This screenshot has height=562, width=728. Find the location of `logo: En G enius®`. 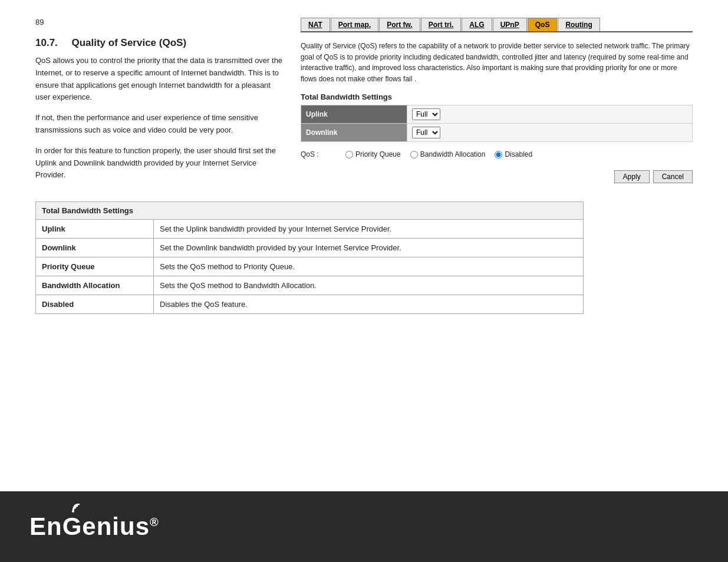

logo: En G enius® is located at coordinates (94, 527).